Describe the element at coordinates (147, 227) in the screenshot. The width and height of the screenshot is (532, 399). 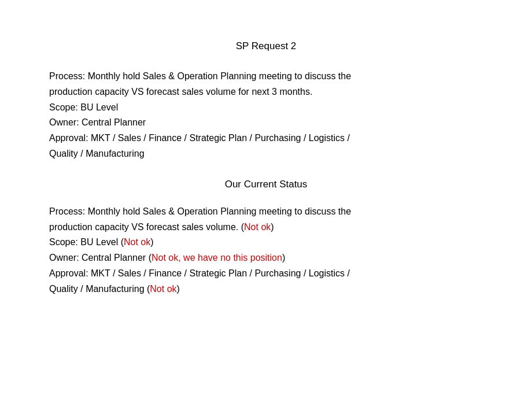
I see `current-process-line2-before: production capacity VS forecast sales vo…` at that location.